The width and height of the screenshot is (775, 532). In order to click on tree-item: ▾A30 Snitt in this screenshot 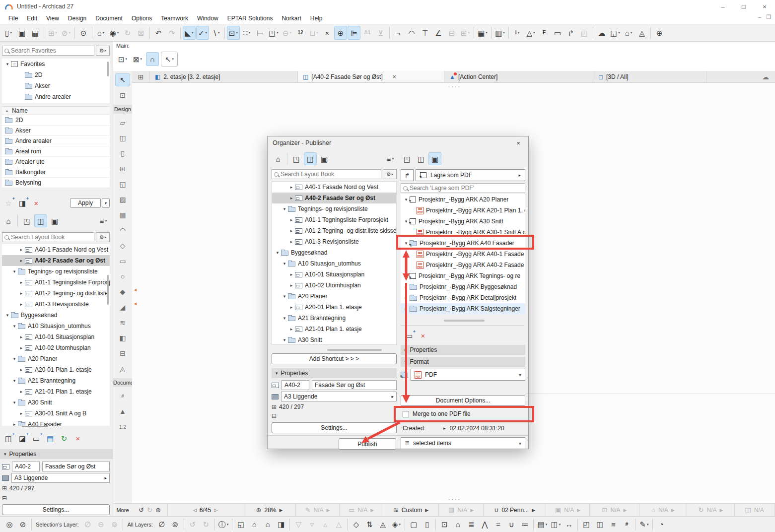, I will do `click(334, 339)`.